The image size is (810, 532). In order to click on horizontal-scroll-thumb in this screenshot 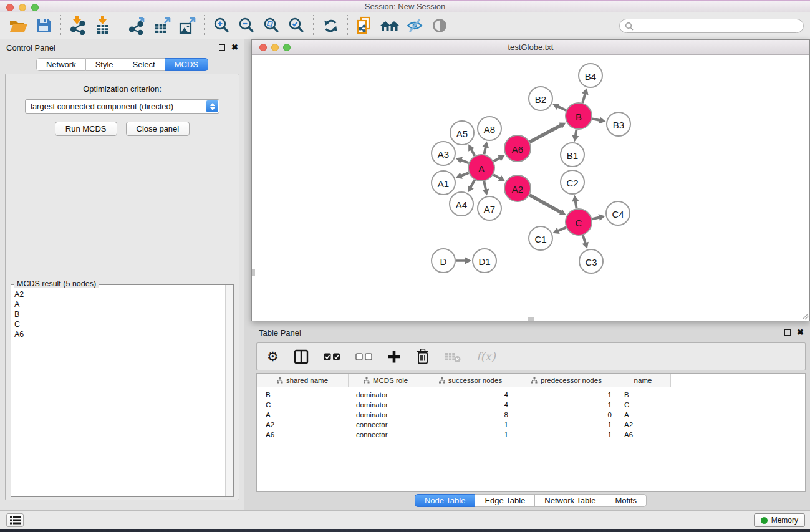, I will do `click(531, 319)`.